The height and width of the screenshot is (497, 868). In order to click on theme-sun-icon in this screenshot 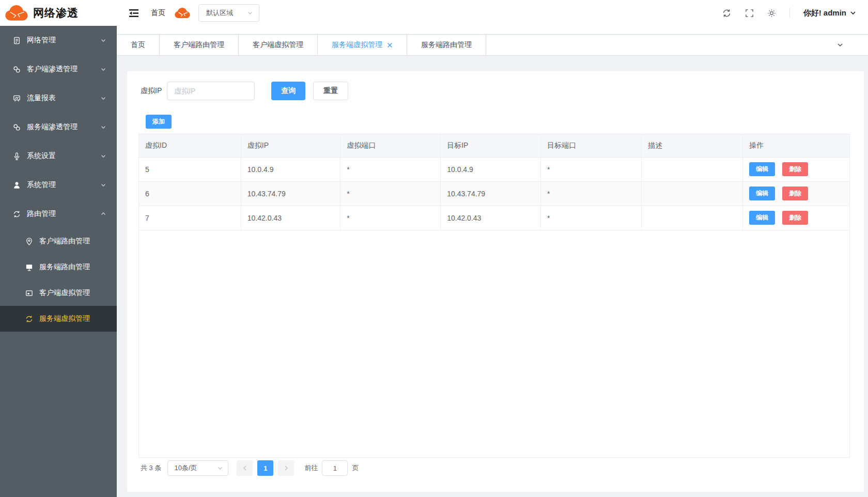, I will do `click(772, 13)`.